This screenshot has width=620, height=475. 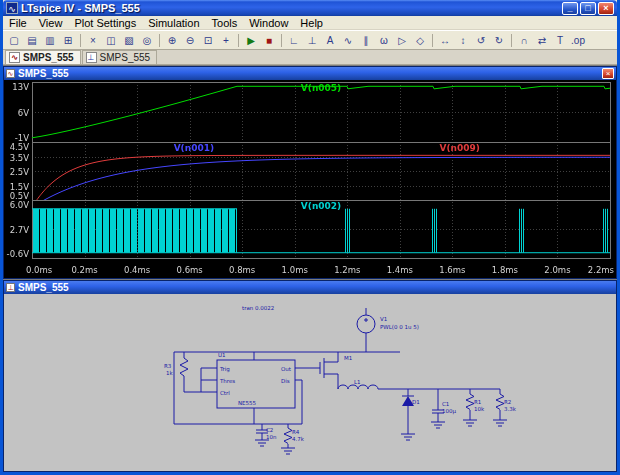 What do you see at coordinates (172, 40) in the screenshot?
I see `zoom-in-icon: ⊕` at bounding box center [172, 40].